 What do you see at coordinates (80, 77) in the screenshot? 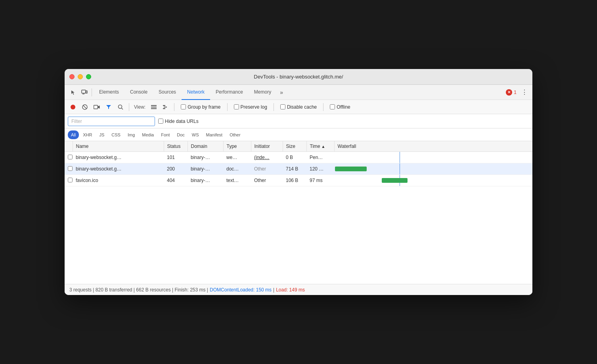
I see `minimize-button` at bounding box center [80, 77].